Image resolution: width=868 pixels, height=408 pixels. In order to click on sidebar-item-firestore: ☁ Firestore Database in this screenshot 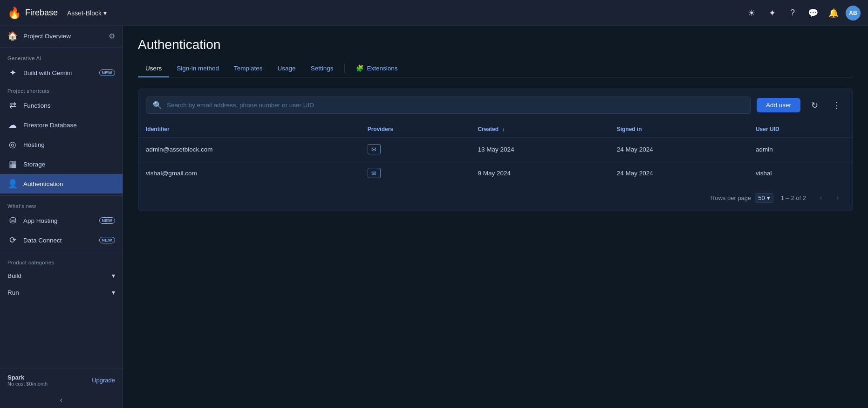, I will do `click(62, 125)`.